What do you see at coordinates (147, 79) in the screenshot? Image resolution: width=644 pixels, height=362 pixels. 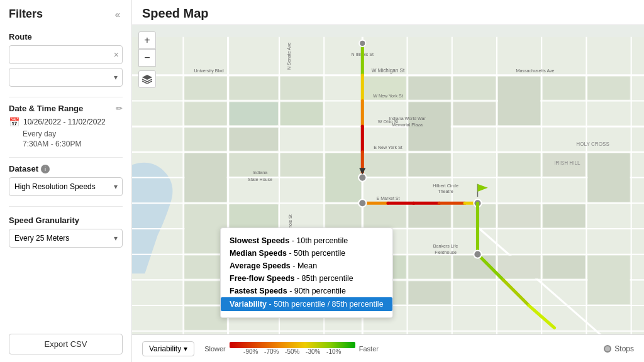 I see `layer-button` at bounding box center [147, 79].